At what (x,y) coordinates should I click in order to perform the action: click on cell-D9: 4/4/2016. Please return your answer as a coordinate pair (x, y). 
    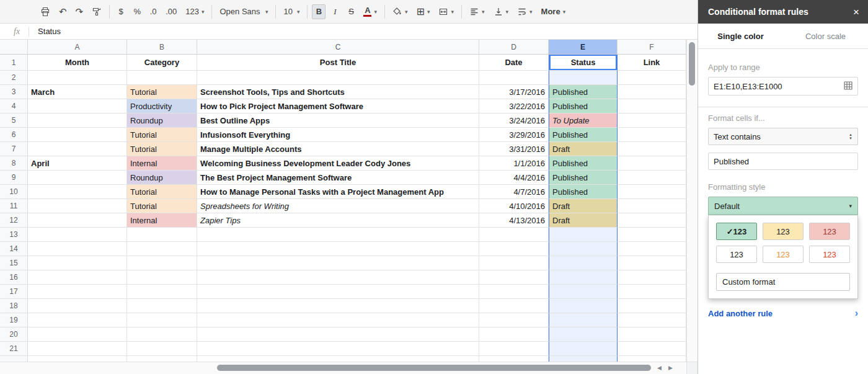
    Looking at the image, I should click on (514, 177).